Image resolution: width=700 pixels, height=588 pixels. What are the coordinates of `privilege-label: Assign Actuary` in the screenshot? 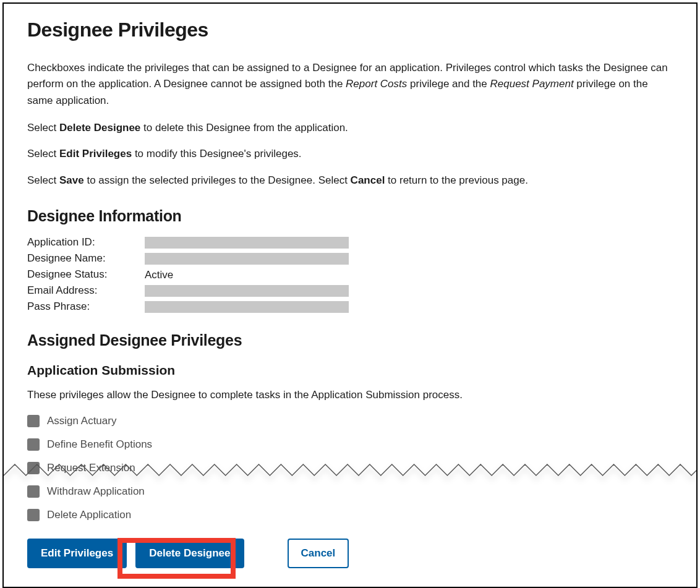 It's located at (82, 421).